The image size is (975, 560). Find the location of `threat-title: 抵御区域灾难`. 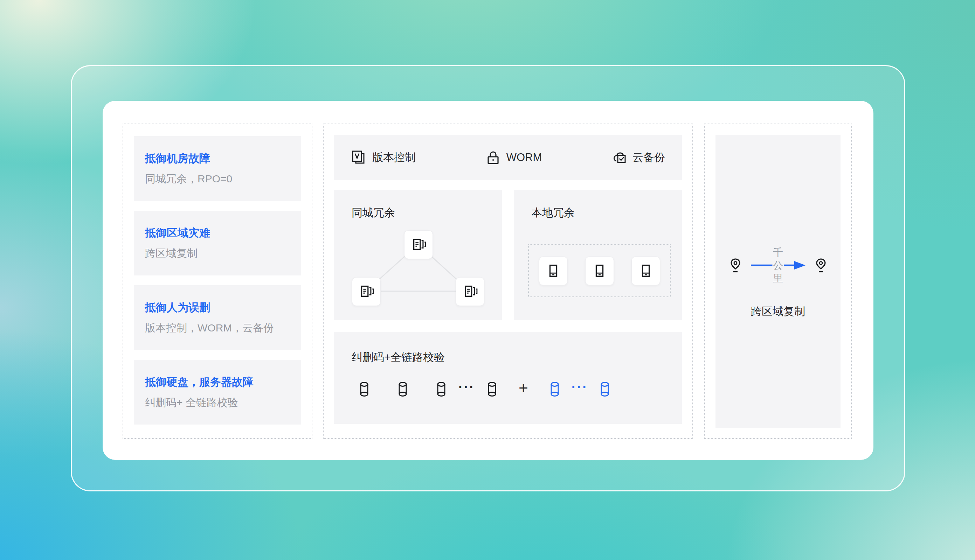

threat-title: 抵御区域灾难 is located at coordinates (223, 233).